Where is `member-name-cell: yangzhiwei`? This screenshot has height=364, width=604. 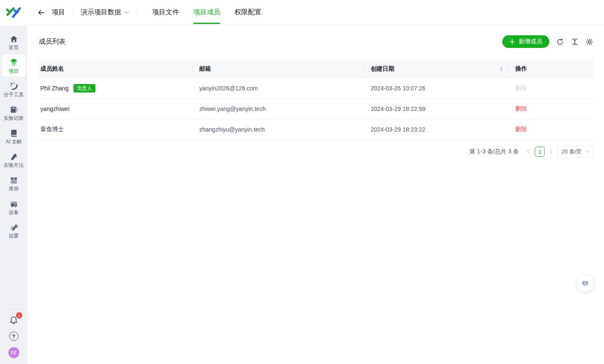 member-name-cell: yangzhiwei is located at coordinates (116, 109).